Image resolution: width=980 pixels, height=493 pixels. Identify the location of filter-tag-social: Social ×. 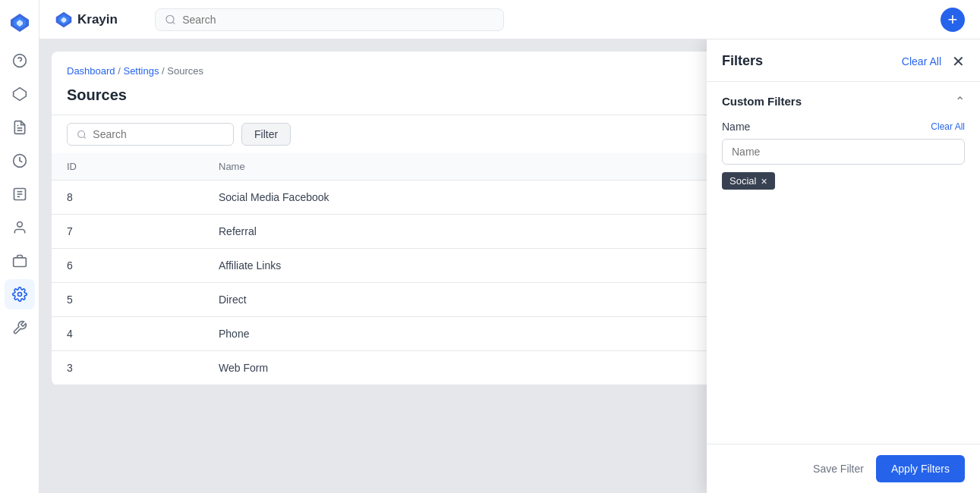
(748, 181).